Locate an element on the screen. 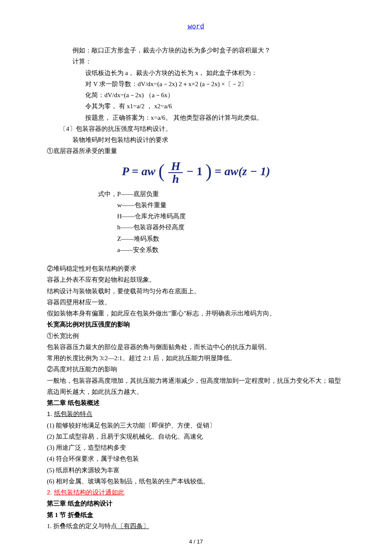  text-line: ②高度对抗压能力的影响 is located at coordinates (196, 369).